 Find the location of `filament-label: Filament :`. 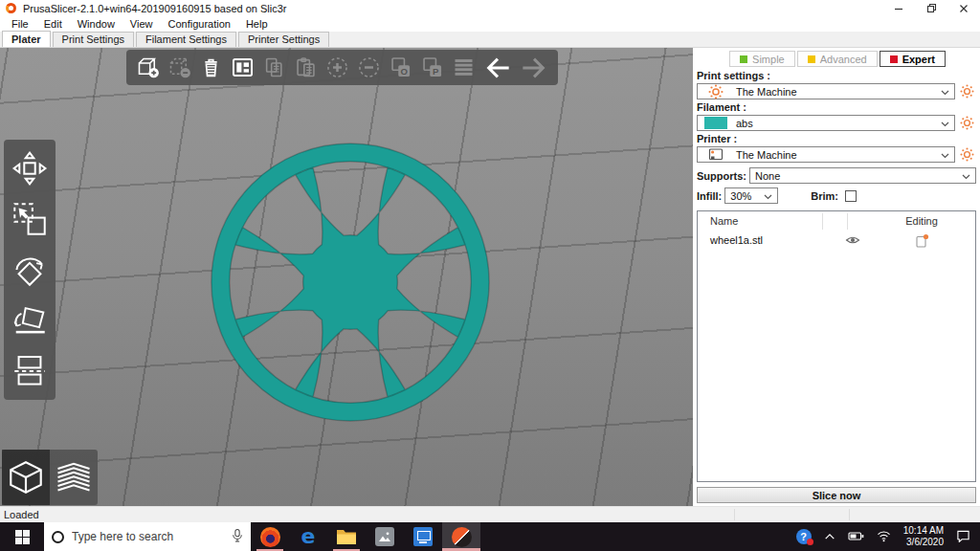

filament-label: Filament : is located at coordinates (836, 107).